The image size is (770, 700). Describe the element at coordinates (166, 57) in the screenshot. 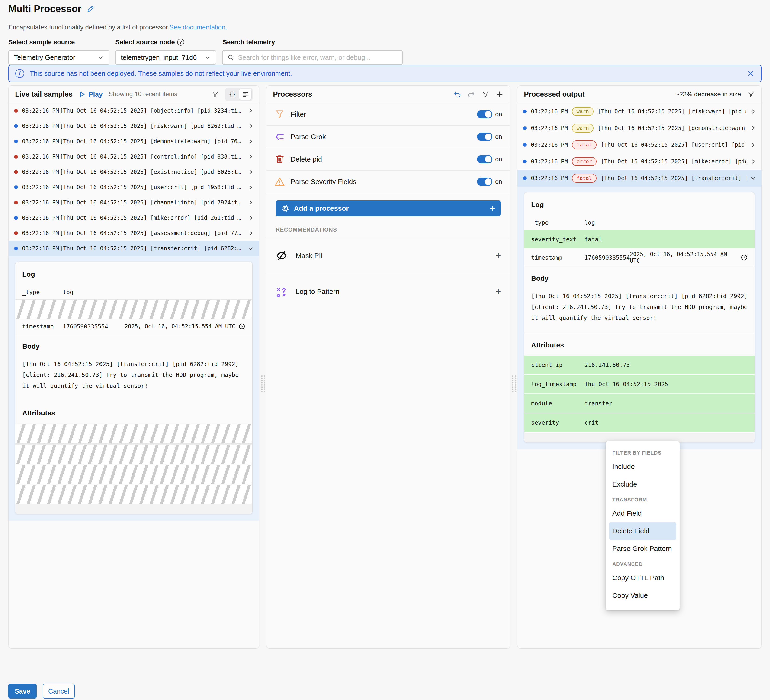

I see `source-node-select: telemetrygen_input_71d6` at that location.